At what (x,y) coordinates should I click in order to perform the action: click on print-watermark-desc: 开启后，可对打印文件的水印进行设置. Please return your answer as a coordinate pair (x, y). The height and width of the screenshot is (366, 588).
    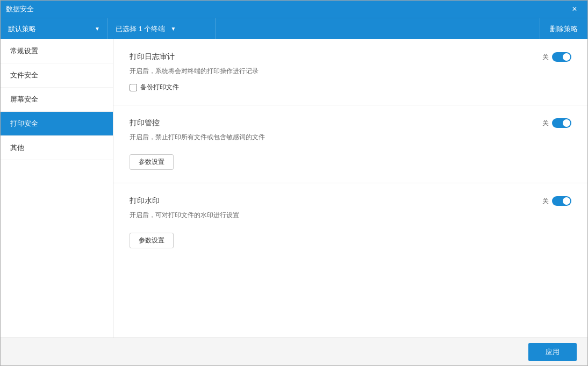
    Looking at the image, I should click on (350, 215).